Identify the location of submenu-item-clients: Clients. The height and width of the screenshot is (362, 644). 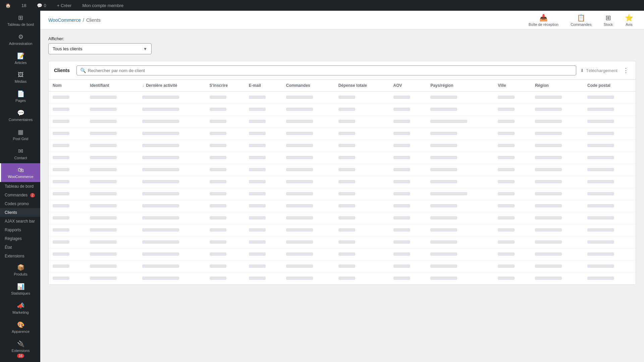
(20, 213).